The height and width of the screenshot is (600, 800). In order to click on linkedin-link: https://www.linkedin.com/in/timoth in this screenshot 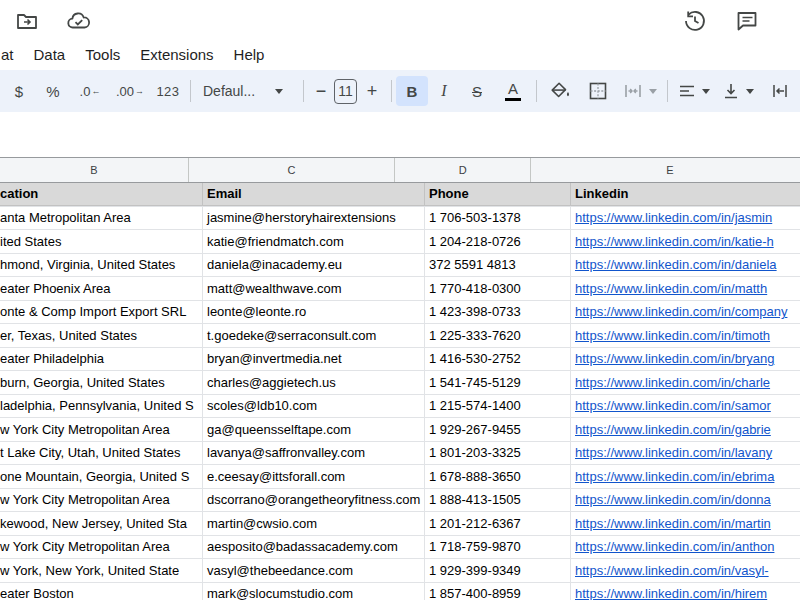, I will do `click(672, 336)`.